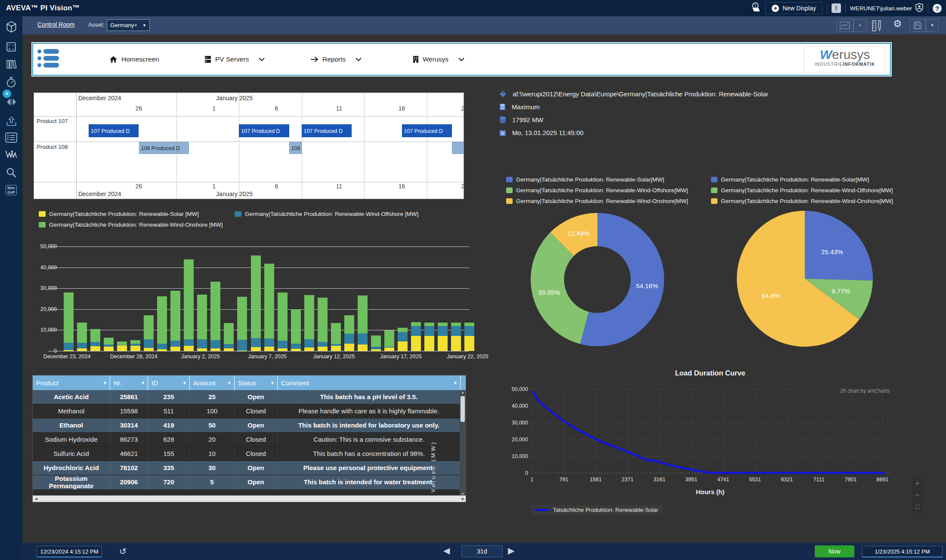  Describe the element at coordinates (235, 59) in the screenshot. I see `nav-item-pv-servers: PV Servers` at that location.